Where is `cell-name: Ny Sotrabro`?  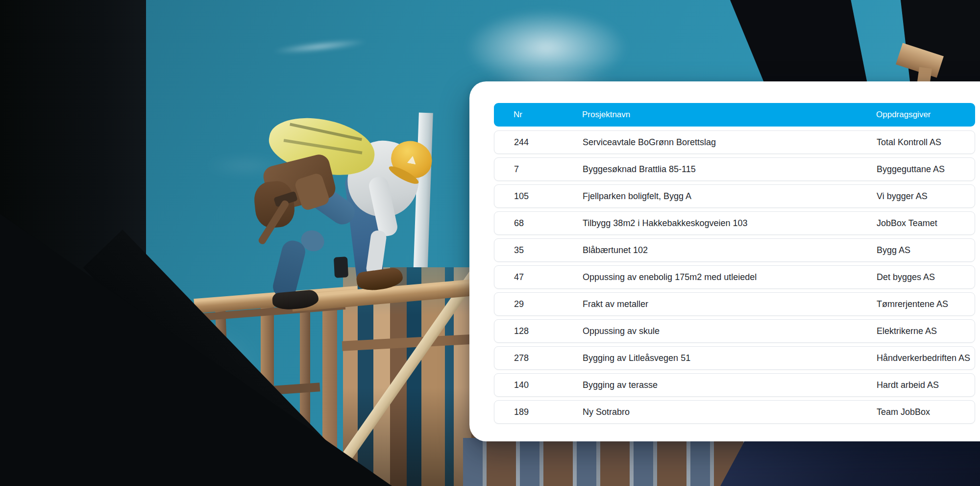
cell-name: Ny Sotrabro is located at coordinates (730, 412).